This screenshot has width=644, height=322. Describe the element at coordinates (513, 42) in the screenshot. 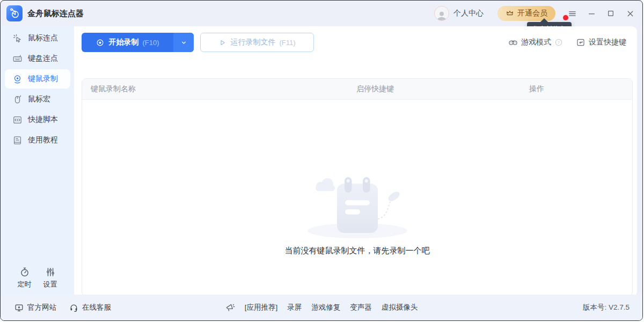

I see `gamepad-icon` at that location.